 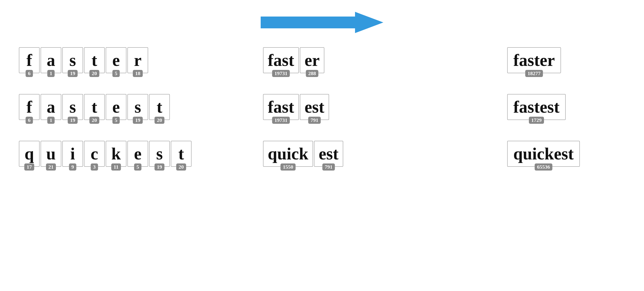 I want to click on char-box-fastest-3: t20, so click(x=94, y=107).